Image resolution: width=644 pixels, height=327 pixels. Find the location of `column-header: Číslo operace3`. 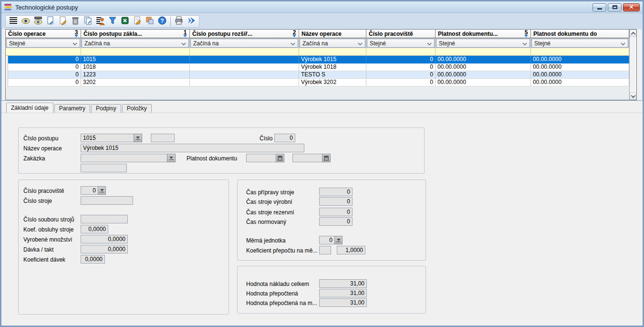

column-header: Číslo operace3 is located at coordinates (43, 34).